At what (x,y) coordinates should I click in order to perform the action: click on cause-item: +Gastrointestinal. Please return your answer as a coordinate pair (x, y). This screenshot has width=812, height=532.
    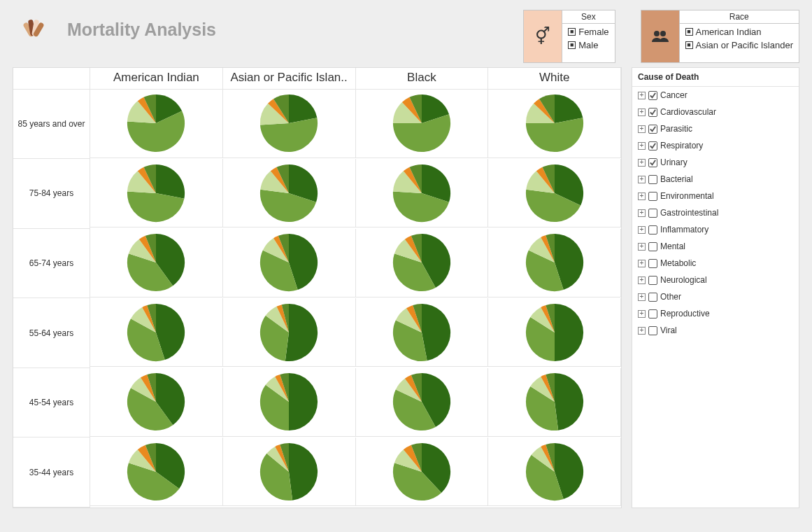
    Looking at the image, I should click on (715, 213).